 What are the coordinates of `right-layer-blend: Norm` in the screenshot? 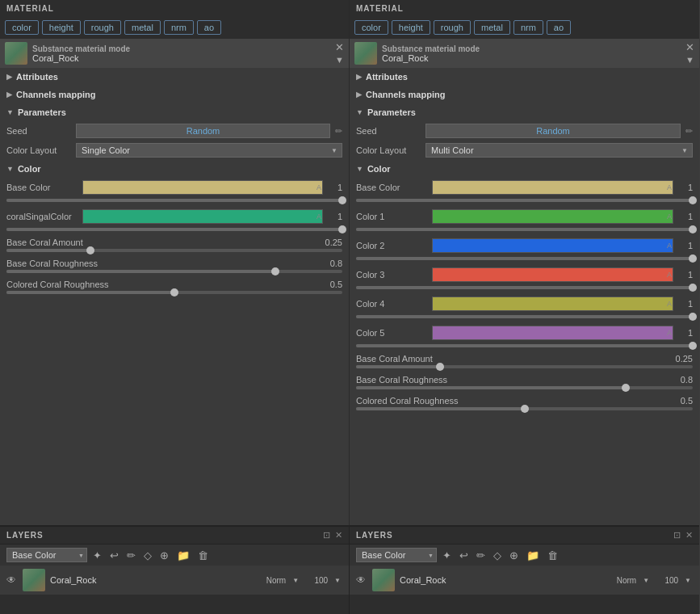 It's located at (627, 580).